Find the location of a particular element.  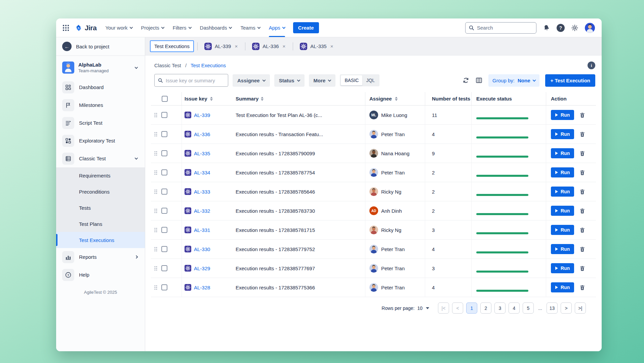

topnav-item-your-work: Your work is located at coordinates (119, 28).